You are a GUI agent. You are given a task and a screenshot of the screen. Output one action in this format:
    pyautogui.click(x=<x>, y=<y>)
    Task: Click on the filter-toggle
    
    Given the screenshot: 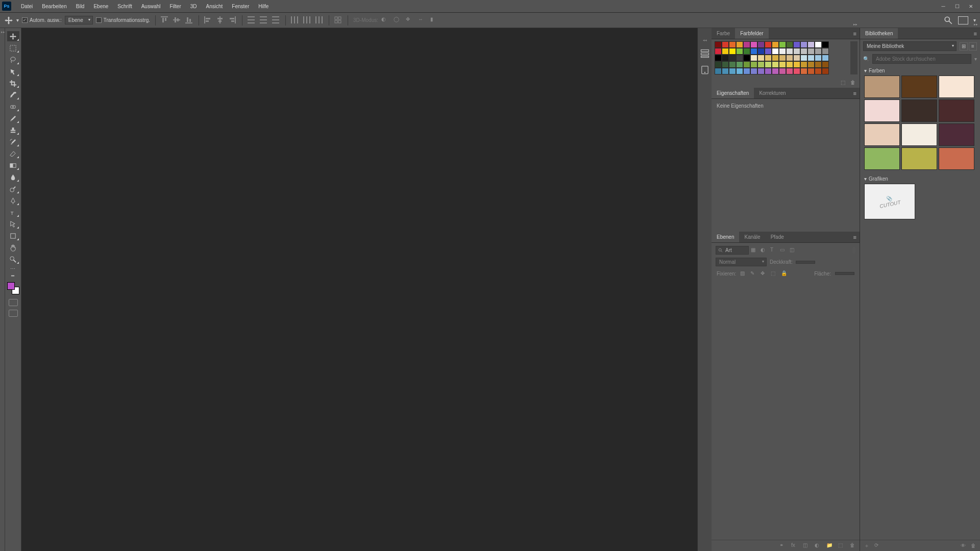 What is the action you would take?
    pyautogui.click(x=854, y=250)
    